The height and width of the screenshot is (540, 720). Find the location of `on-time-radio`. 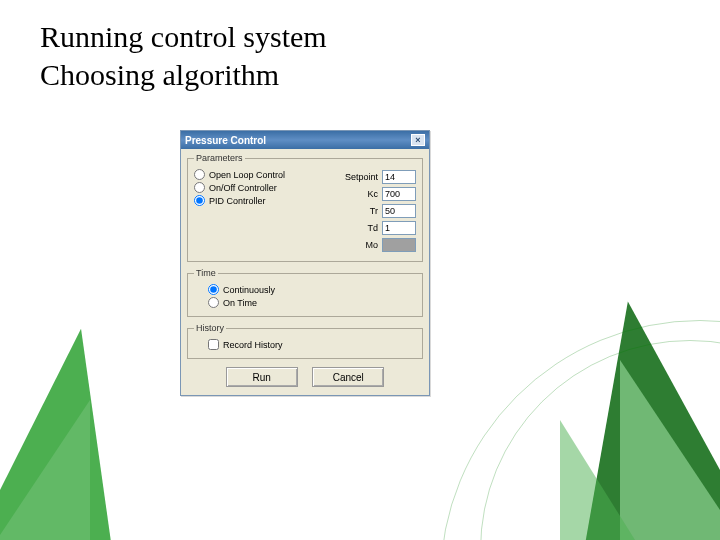

on-time-radio is located at coordinates (214, 302).